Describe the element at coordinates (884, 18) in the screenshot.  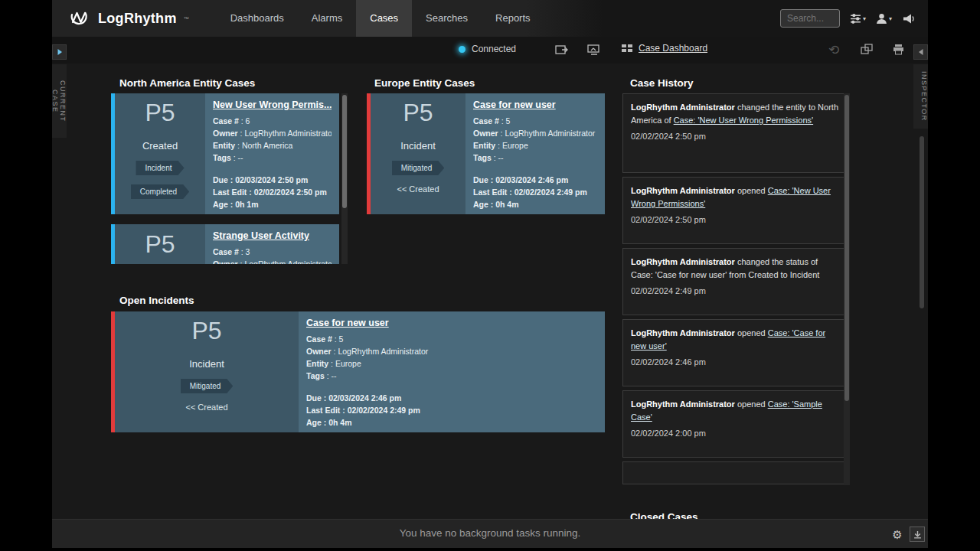
I see `user-menu: ▾` at that location.